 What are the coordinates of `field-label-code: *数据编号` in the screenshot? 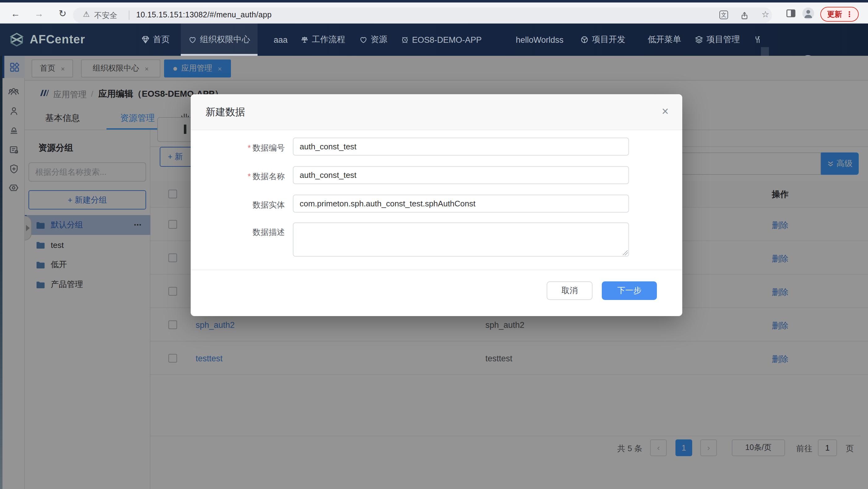 It's located at (248, 148).